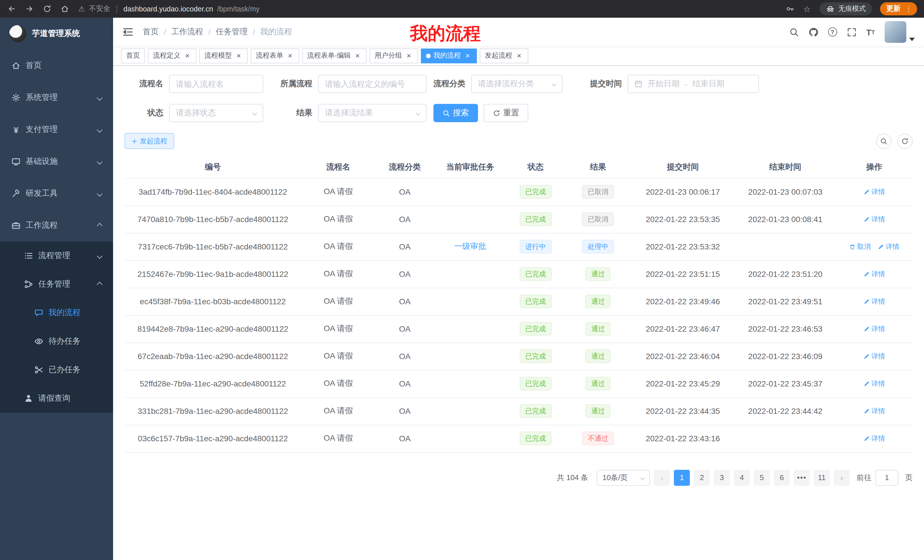  I want to click on app-logo: 芋道管理系统, so click(57, 34).